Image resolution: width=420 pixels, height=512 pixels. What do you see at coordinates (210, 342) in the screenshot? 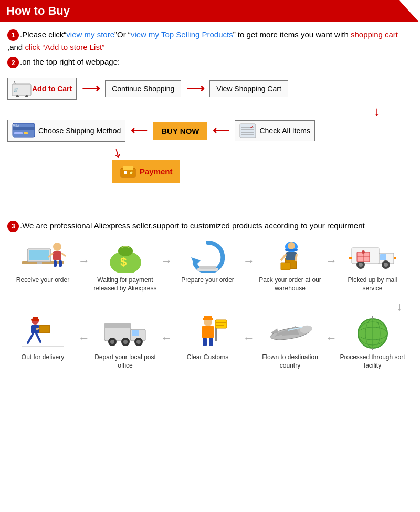
I see `delivery-bottom-row: Out for delivery ←` at bounding box center [210, 342].